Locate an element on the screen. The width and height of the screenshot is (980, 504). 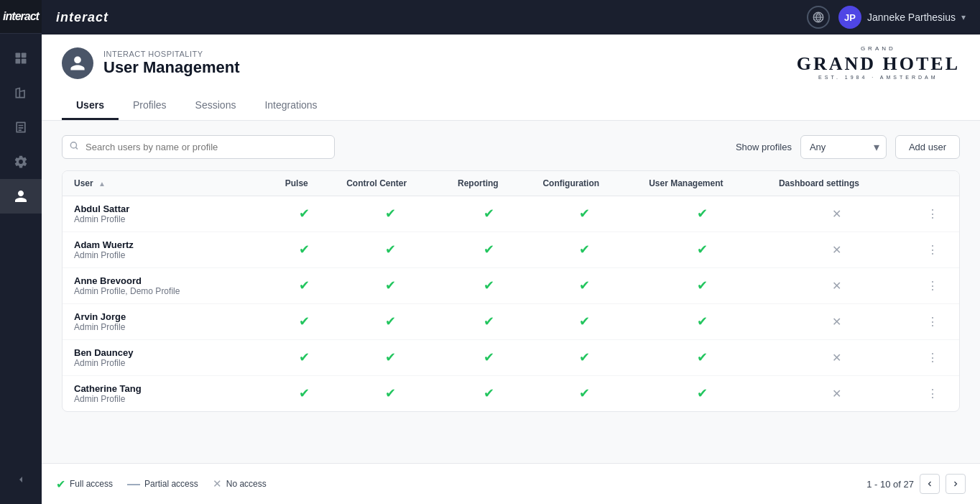
no-access-legend-label: No access is located at coordinates (246, 484).